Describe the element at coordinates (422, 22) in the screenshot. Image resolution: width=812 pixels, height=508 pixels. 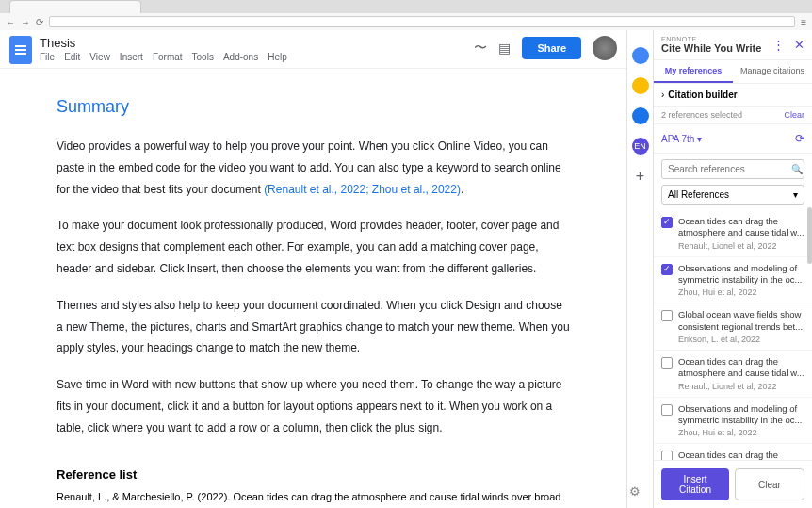
I see `url-bar` at that location.